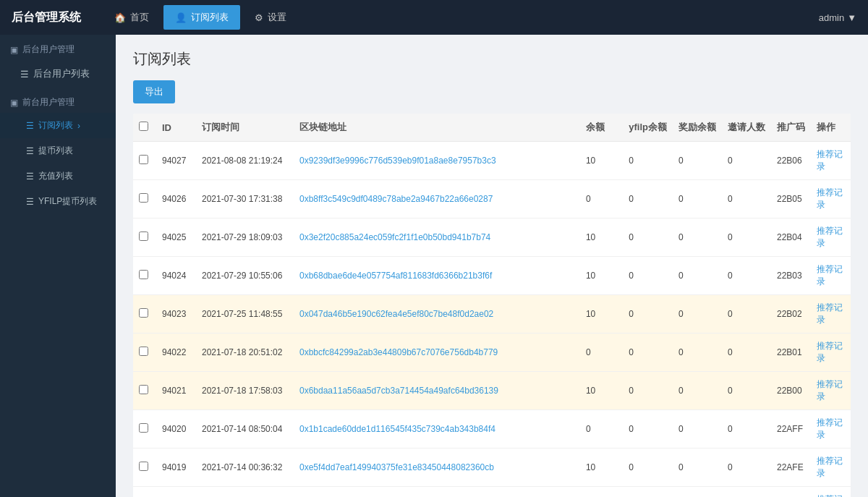 Image resolution: width=868 pixels, height=497 pixels. I want to click on export-button: 导出, so click(154, 92).